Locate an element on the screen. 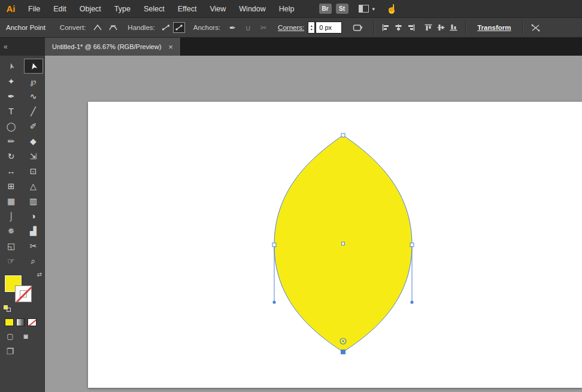 The image size is (582, 392). corners-link: Corners: is located at coordinates (291, 28).